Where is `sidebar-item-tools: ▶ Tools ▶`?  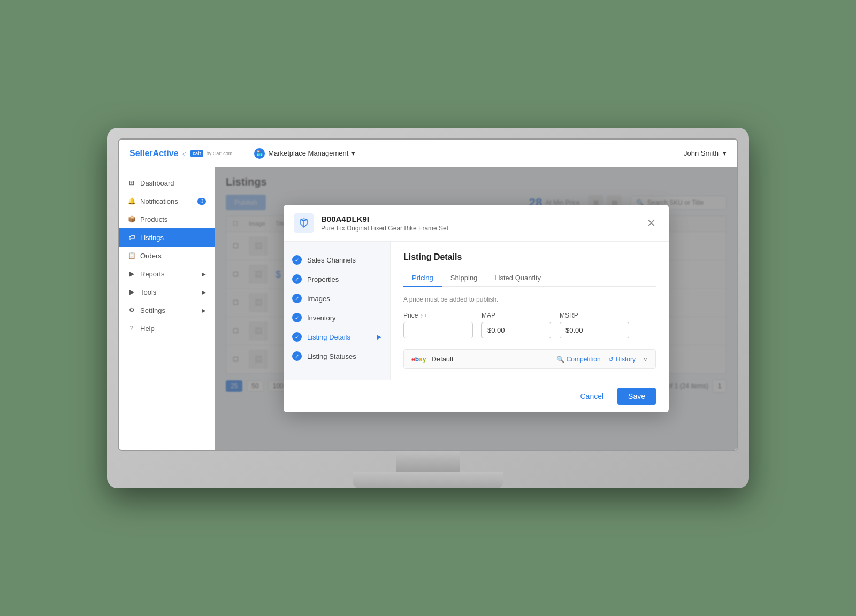
sidebar-item-tools: ▶ Tools ▶ is located at coordinates (167, 292).